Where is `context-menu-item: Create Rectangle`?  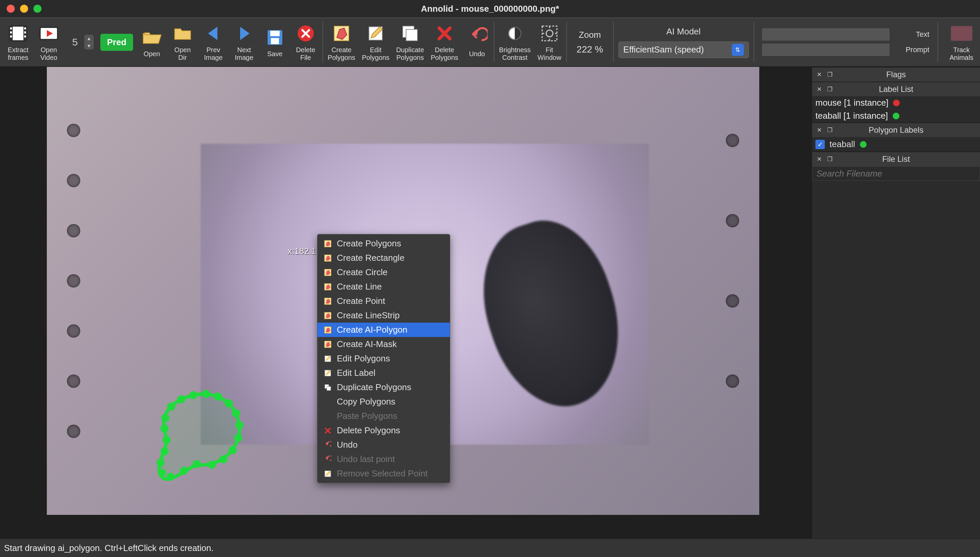
context-menu-item: Create Rectangle is located at coordinates (383, 258).